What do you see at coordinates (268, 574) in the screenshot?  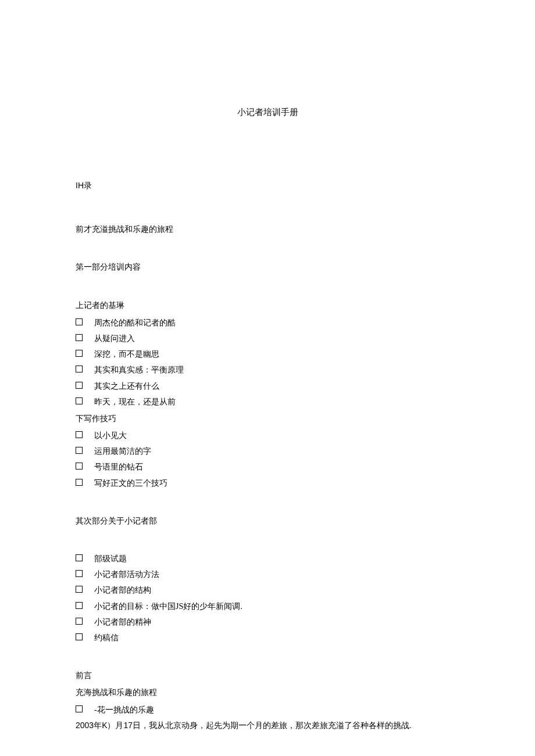 I see `list-item: 小记者部活动方法` at bounding box center [268, 574].